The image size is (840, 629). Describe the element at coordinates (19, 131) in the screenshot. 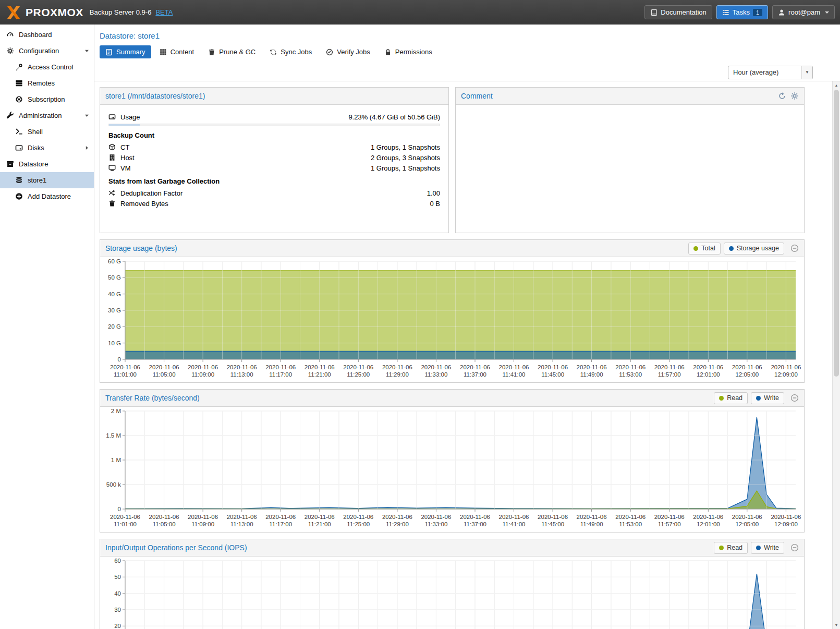

I see `terminal-icon` at that location.